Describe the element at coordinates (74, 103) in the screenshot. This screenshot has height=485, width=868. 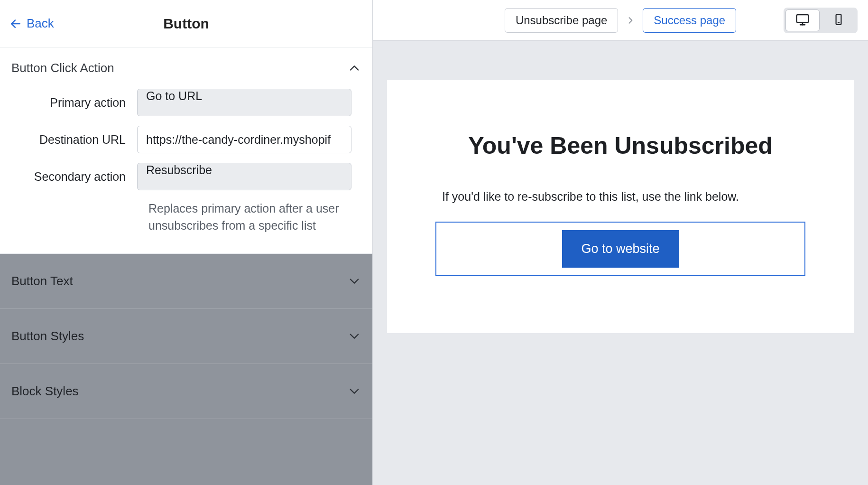
I see `label-primary-action: Primary action` at that location.